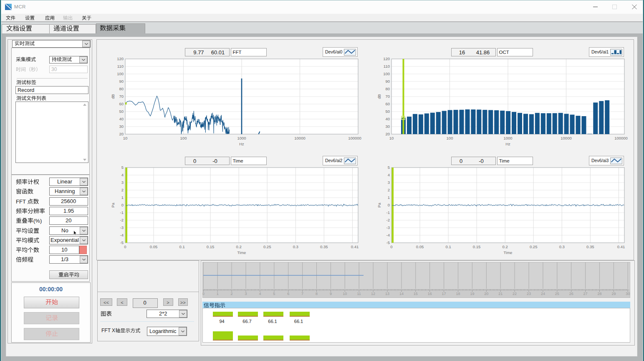 This screenshot has height=361, width=644. Describe the element at coordinates (245, 294) in the screenshot. I see `svg-text: 3` at that location.